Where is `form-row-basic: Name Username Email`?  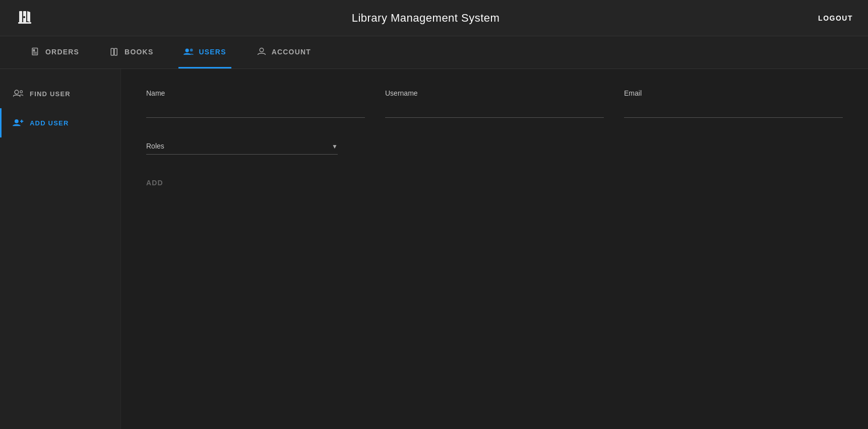 form-row-basic: Name Username Email is located at coordinates (494, 104).